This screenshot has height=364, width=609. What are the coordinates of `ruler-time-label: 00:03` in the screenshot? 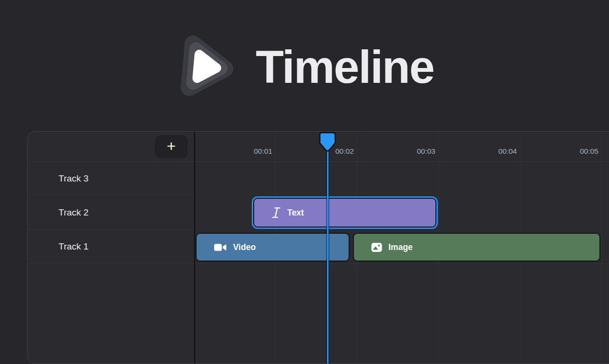 It's located at (398, 147).